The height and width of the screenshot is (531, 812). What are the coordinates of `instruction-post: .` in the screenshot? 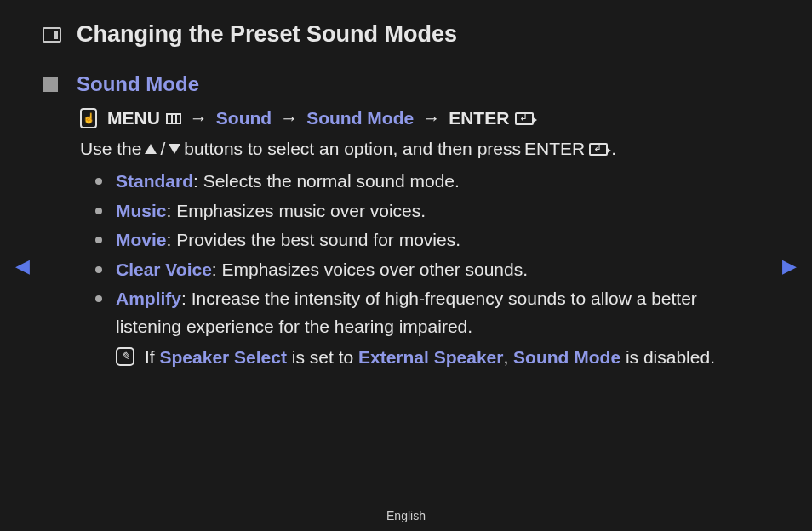 It's located at (614, 149).